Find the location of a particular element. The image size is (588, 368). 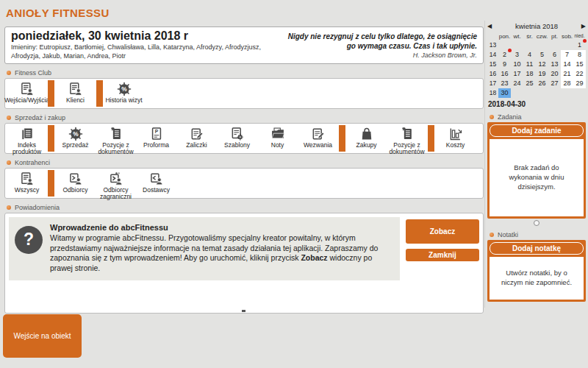

tool-item-zaliczki: Zaliczki is located at coordinates (197, 138).